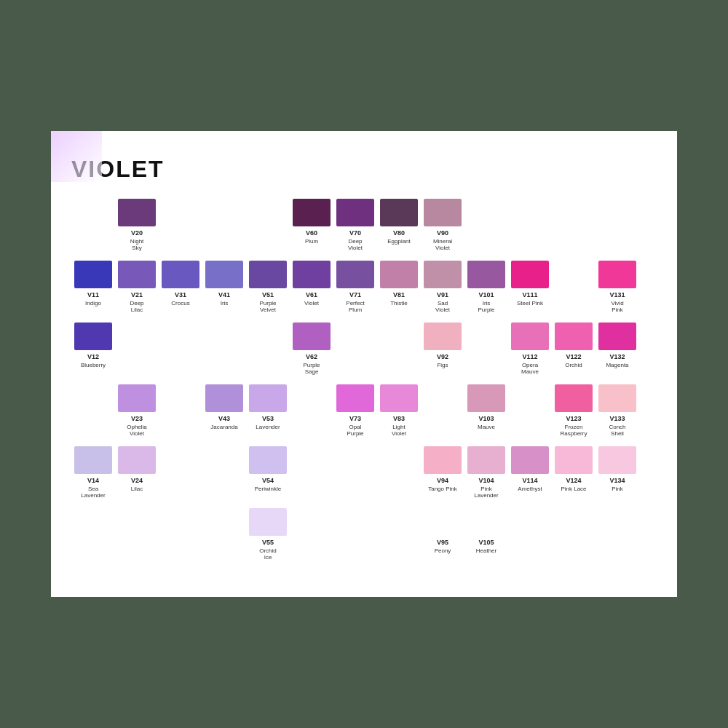 This screenshot has width=728, height=728. What do you see at coordinates (224, 284) in the screenshot?
I see `color-v41: V41 Iris` at bounding box center [224, 284].